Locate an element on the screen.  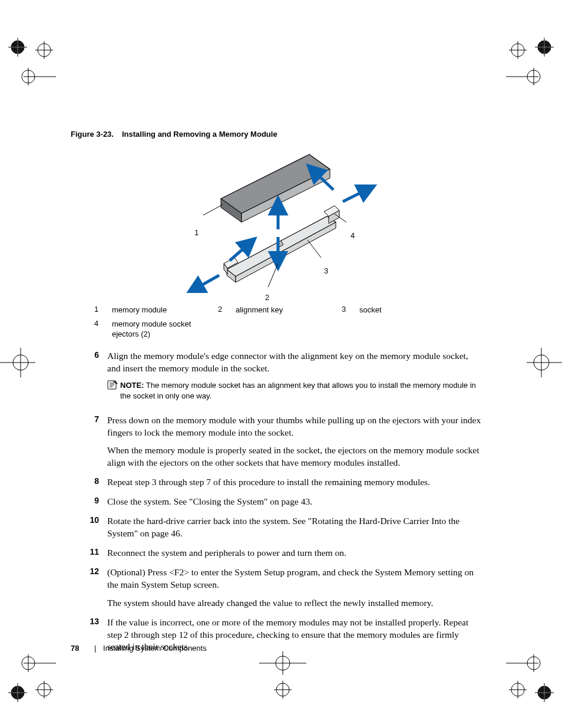
note-icon is located at coordinates (114, 390).